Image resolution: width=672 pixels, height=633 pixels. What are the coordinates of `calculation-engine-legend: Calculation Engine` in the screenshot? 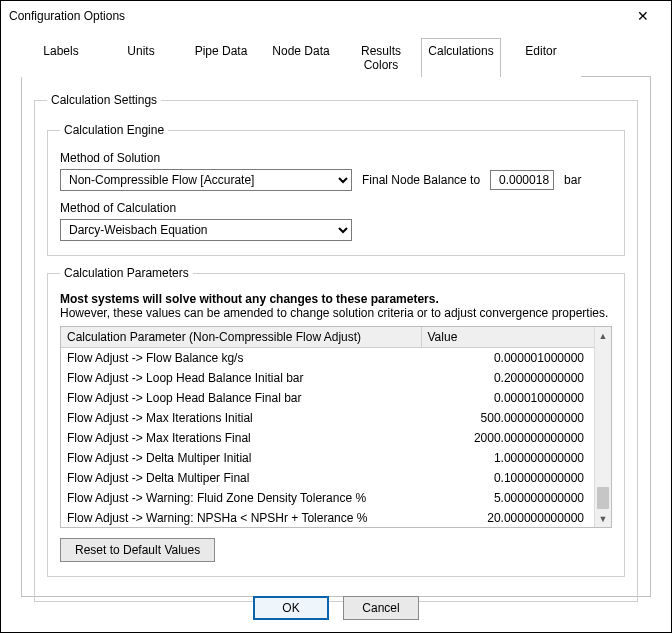 It's located at (114, 130).